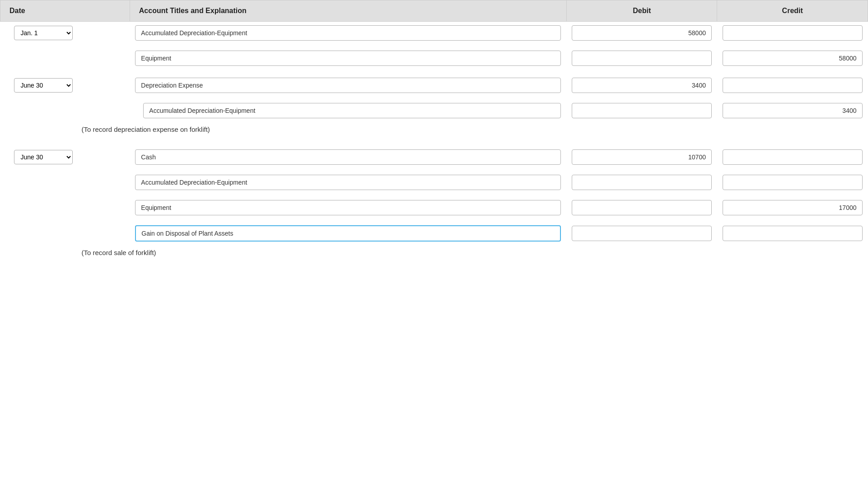  Describe the element at coordinates (434, 255) in the screenshot. I see `note-text: (To record sale of forklift)` at that location.